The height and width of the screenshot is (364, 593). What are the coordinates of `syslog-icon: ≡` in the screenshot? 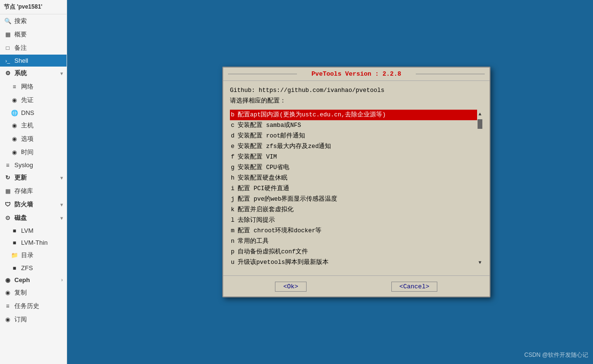 It's located at (8, 165).